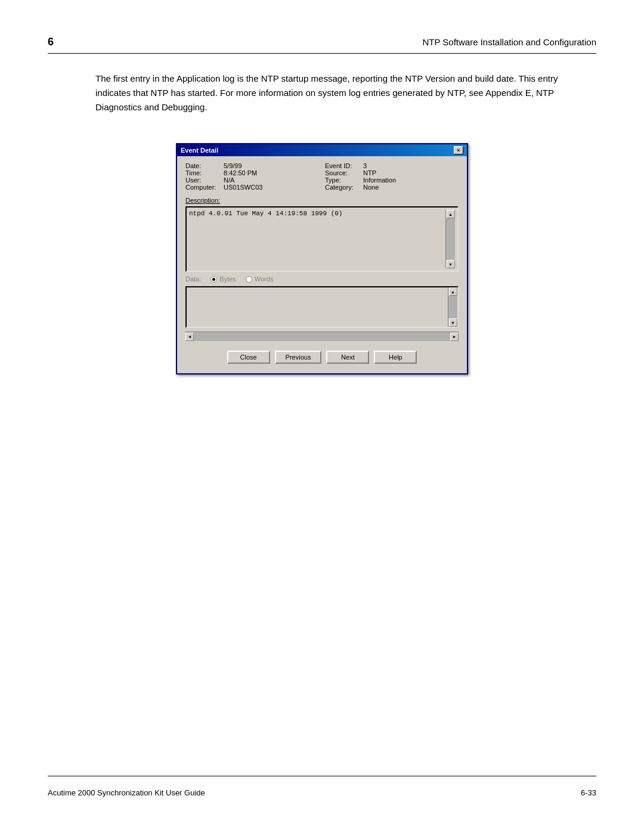 The image size is (644, 833). Describe the element at coordinates (252, 166) in the screenshot. I see `date-row: Date: 5/9/99` at that location.